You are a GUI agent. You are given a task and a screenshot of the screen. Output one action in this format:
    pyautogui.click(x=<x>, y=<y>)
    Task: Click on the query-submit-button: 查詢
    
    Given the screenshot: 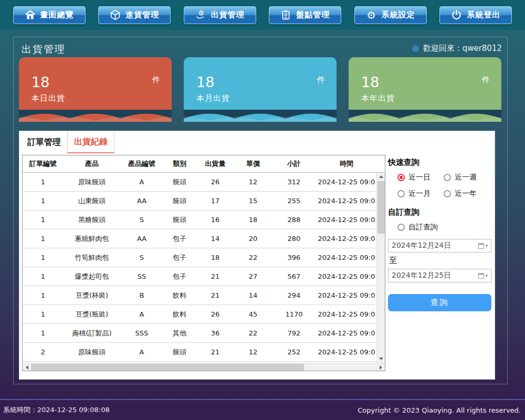 What is the action you would take?
    pyautogui.click(x=440, y=302)
    